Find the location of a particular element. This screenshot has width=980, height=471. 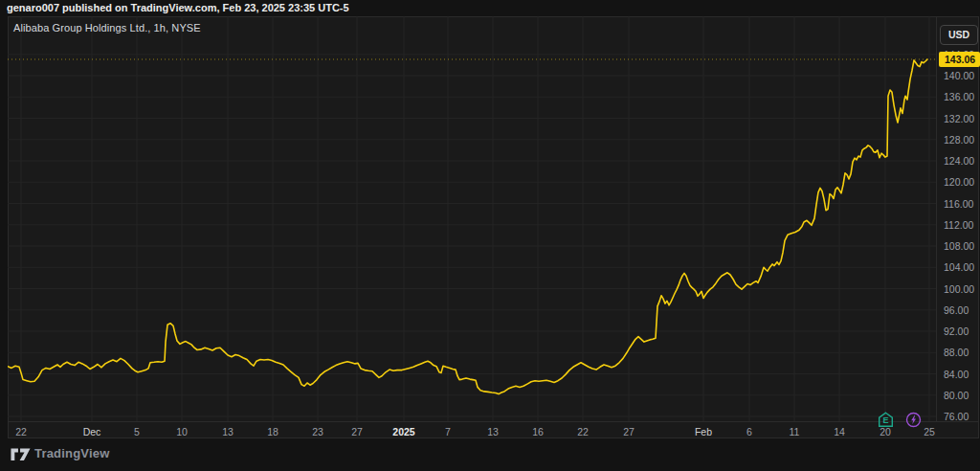

price-tick-label: 124.00 is located at coordinates (959, 161).